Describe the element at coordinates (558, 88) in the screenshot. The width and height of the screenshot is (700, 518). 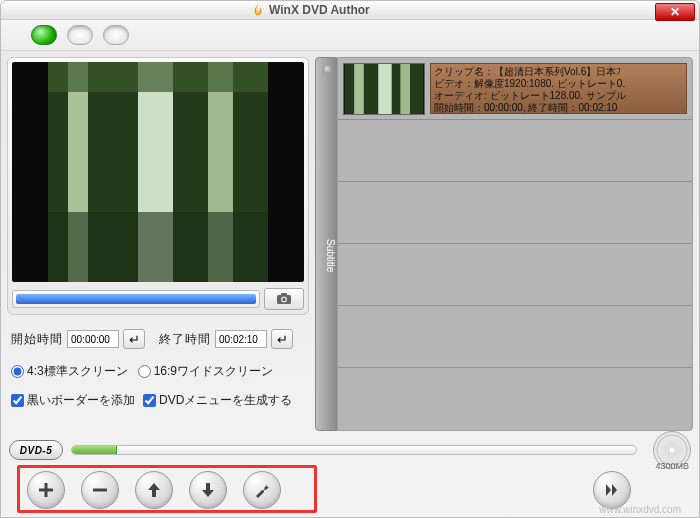
I see `clip-metadata: クリップ名：【超清日本系列Vol.6】日本ﾌ ビデオ：解像度1920:1080.…` at that location.